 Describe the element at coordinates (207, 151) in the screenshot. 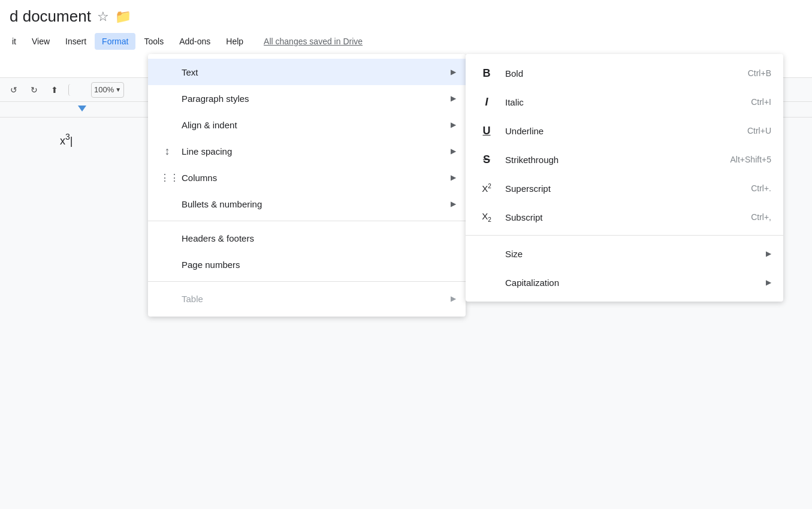

I see `linespacing-menu-label: Line spacing` at that location.